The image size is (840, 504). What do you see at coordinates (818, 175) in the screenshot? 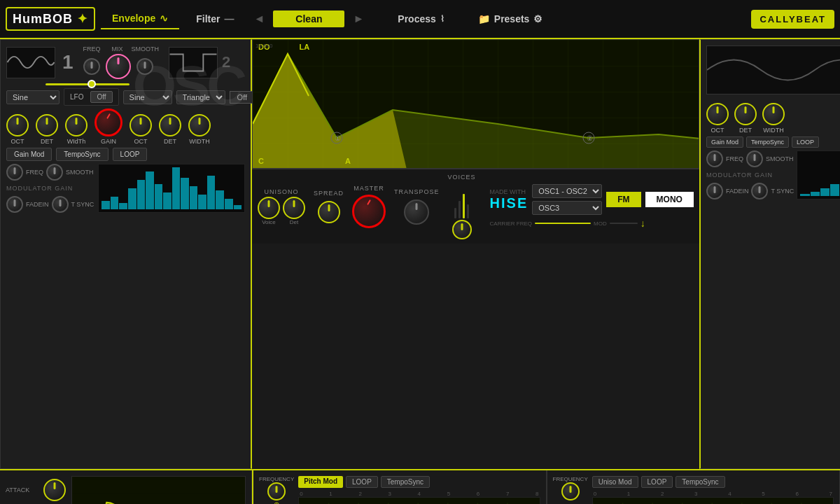
I see `osc3-seq-bars` at bounding box center [818, 175].